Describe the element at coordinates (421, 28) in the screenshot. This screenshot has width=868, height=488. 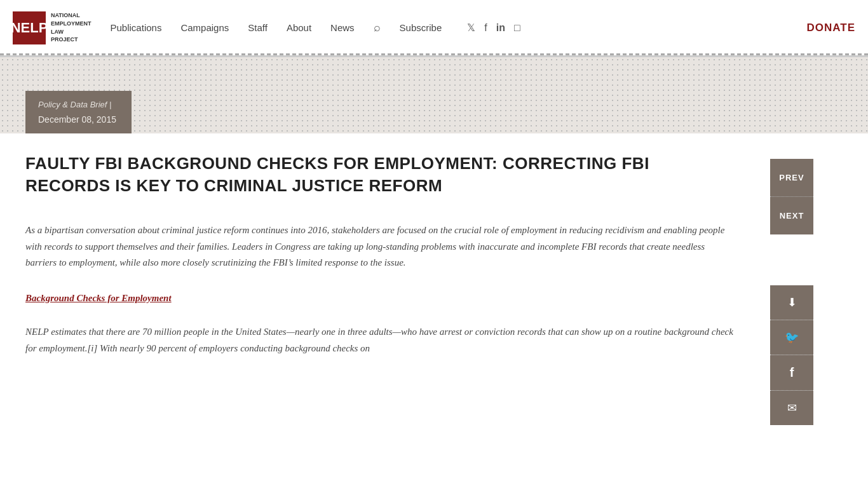
I see `subscribe-link: Subscribe` at that location.